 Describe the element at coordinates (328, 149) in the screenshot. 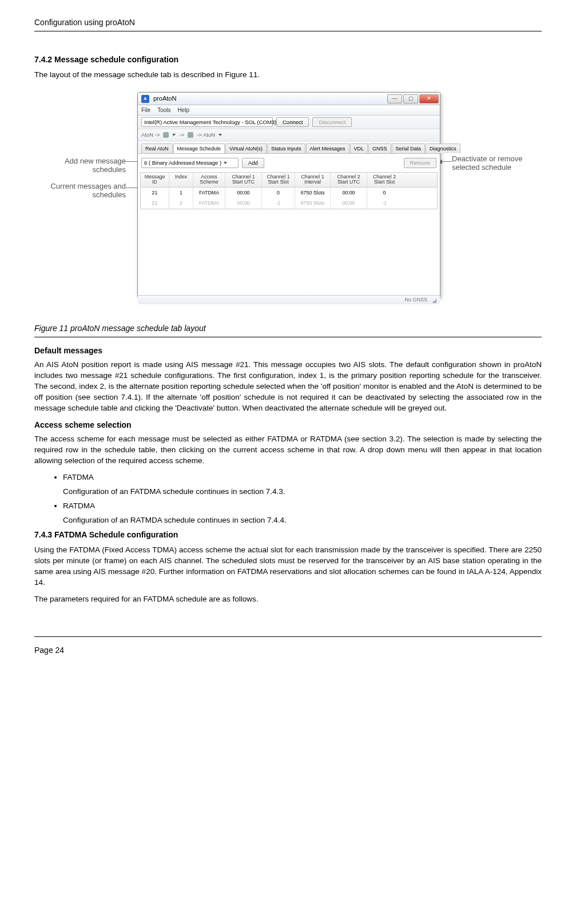

I see `tab-alert-messages: Alert Messages` at that location.